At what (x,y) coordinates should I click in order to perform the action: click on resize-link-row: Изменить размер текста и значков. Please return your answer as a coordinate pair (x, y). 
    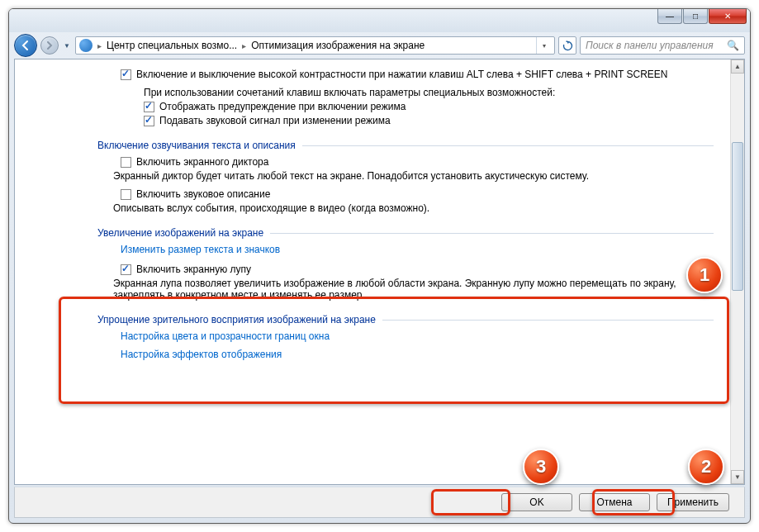
    Looking at the image, I should click on (406, 249).